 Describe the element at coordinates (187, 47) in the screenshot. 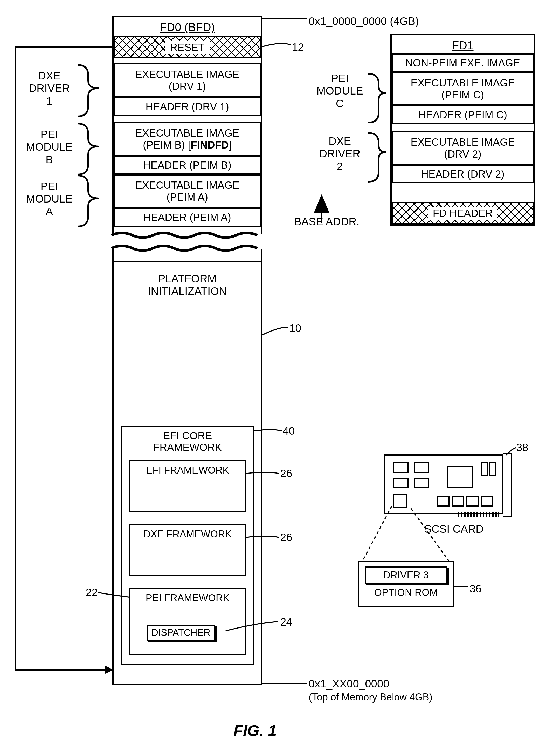

I see `fd0-reset-label: RESET` at that location.